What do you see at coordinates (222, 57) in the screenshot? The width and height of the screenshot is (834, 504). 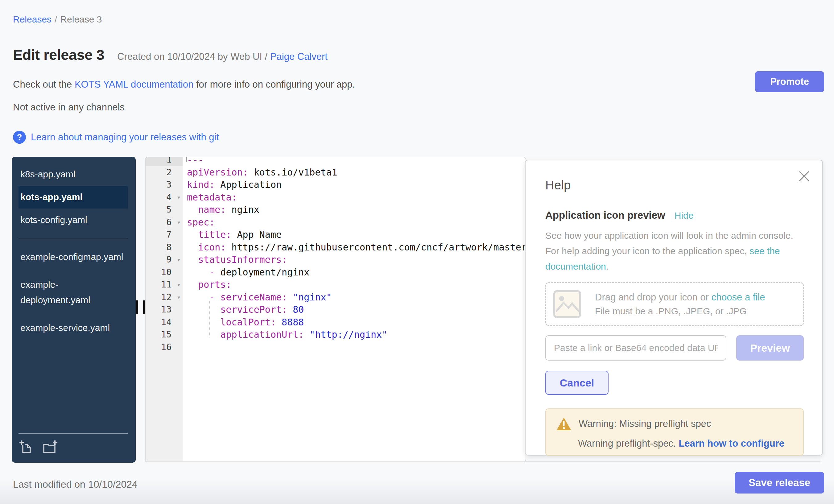 I see `created-text: Created on 10/10/2024 by Web UI / Paige …` at bounding box center [222, 57].